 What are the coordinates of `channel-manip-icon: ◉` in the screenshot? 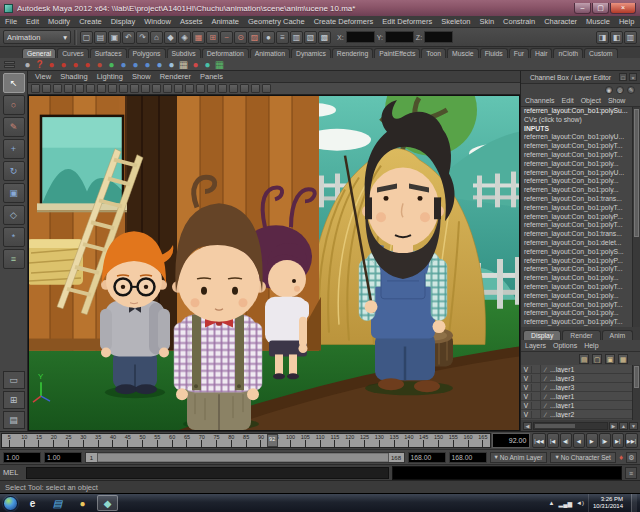 It's located at (609, 90).